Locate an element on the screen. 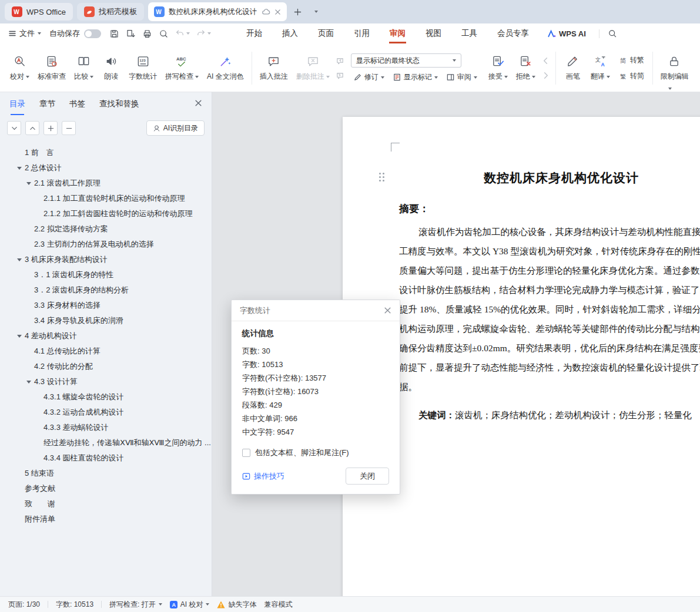  menubar-item: 视图 is located at coordinates (434, 33).